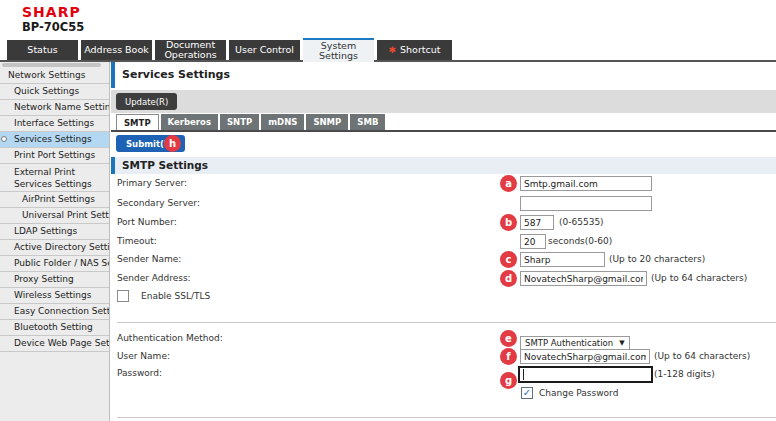 The width and height of the screenshot is (776, 421). Describe the element at coordinates (172, 144) in the screenshot. I see `annotation-marker-h: h` at that location.